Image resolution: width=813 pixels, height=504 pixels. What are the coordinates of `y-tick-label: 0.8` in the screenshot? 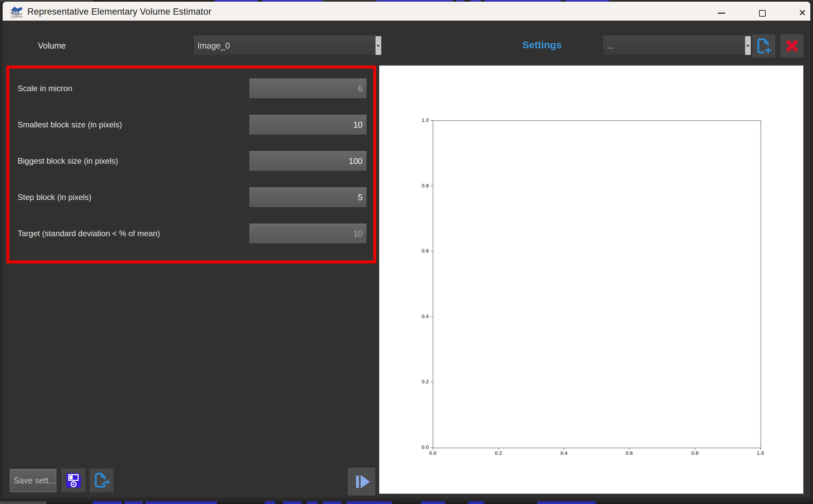 It's located at (419, 186).